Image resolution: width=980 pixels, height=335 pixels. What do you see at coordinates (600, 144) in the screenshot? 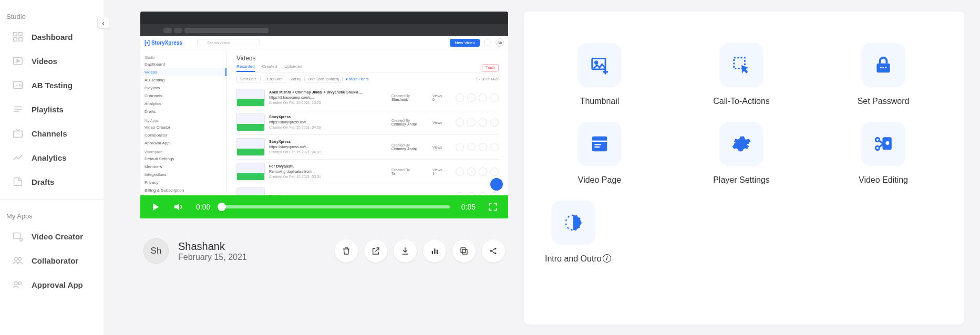
I see `page-icon` at bounding box center [600, 144].